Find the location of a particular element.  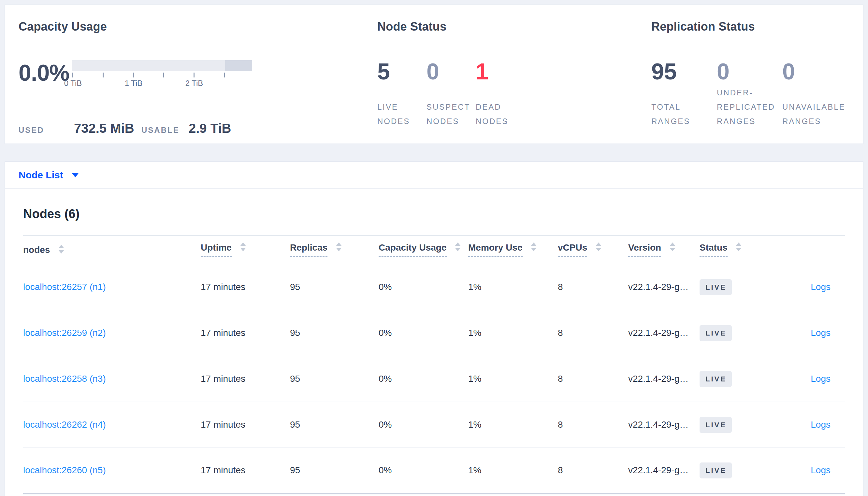

under-replicated-ranges-stat: 0 UNDER-REPLICATED RANGES is located at coordinates (750, 94).